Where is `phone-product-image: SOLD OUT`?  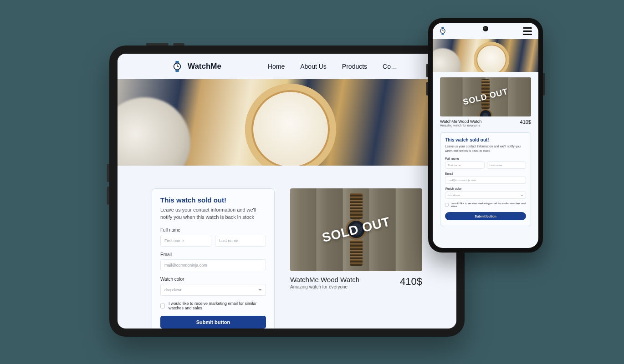
phone-product-image: SOLD OUT is located at coordinates (486, 97).